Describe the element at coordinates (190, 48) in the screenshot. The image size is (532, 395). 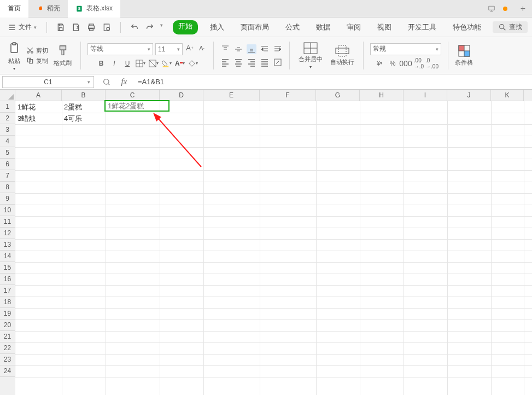
I see `grow-font-icon: A+` at that location.